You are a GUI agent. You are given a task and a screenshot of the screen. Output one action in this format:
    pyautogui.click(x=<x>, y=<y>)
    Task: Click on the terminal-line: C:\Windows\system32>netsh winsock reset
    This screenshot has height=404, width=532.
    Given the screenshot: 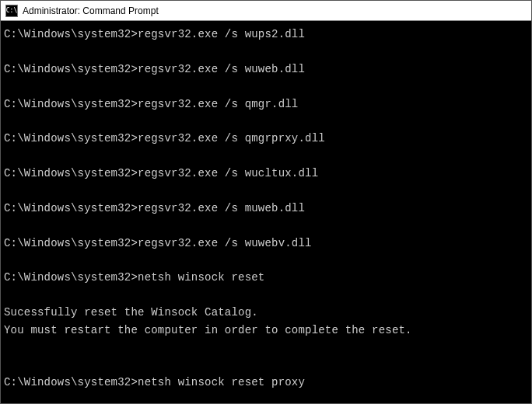 What is the action you would take?
    pyautogui.click(x=266, y=277)
    